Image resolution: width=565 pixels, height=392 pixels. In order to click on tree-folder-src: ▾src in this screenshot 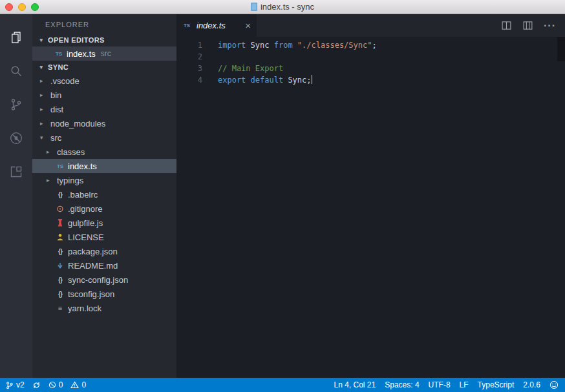, I will do `click(105, 138)`.